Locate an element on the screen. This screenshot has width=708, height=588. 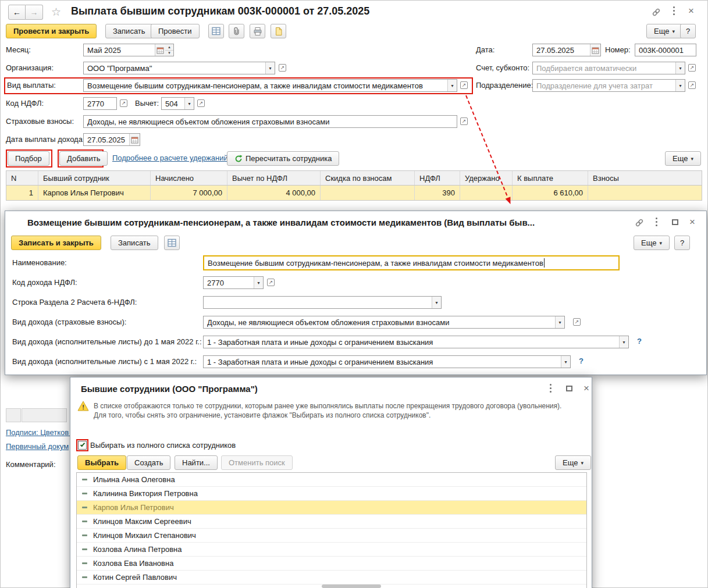
name-input: Возмещение бывшим сотрудникам-пенсионера… is located at coordinates (411, 263).